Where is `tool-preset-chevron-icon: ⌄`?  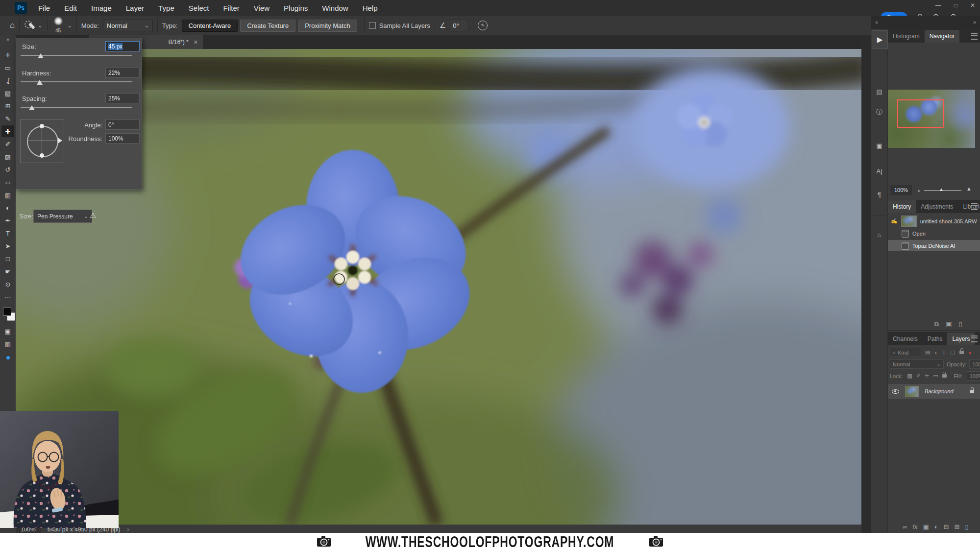
tool-preset-chevron-icon: ⌄ is located at coordinates (40, 25).